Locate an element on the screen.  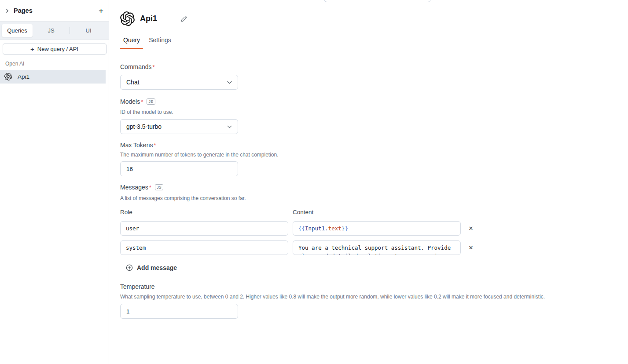
models-description: ID of the model to use. is located at coordinates (369, 112).